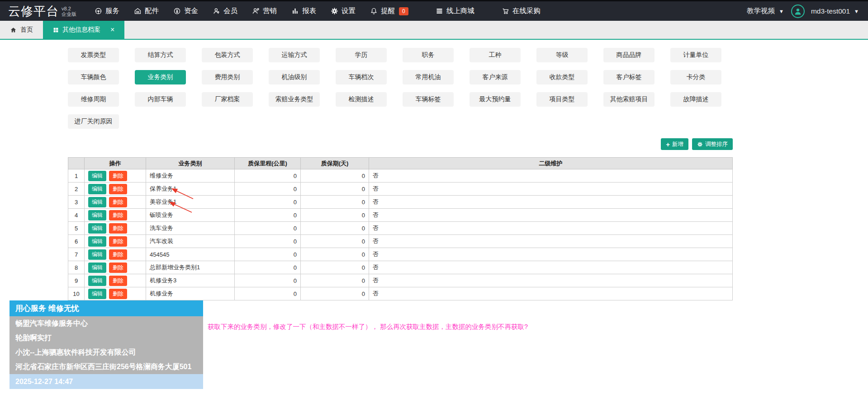  I want to click on category-button: 其他索赔项目, so click(629, 99).